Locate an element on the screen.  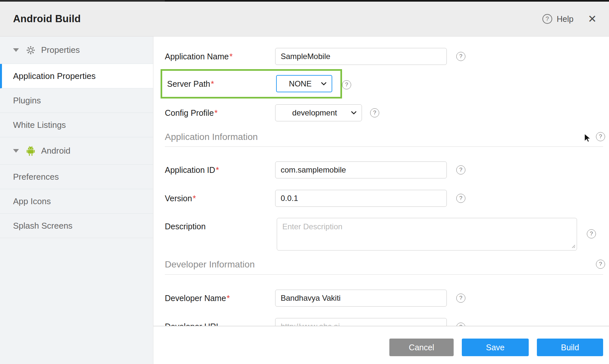
config-profile-label: Config Profile* is located at coordinates (191, 113).